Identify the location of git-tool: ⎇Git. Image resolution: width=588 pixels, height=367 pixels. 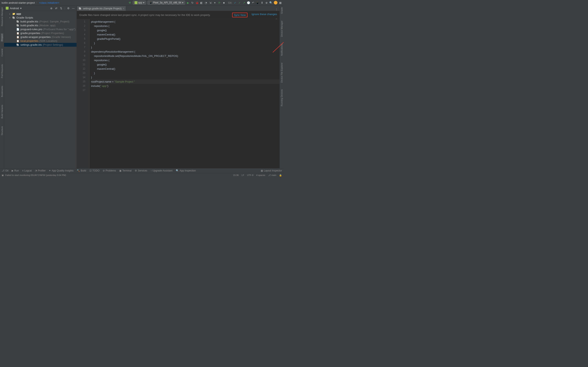
(5, 171).